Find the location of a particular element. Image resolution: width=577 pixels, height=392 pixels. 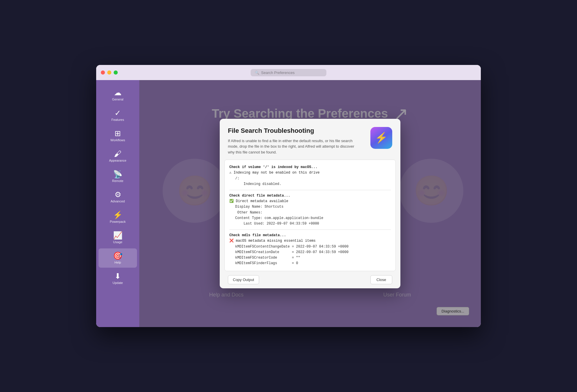

sidebar-item-features: ✓ Features is located at coordinates (118, 115).